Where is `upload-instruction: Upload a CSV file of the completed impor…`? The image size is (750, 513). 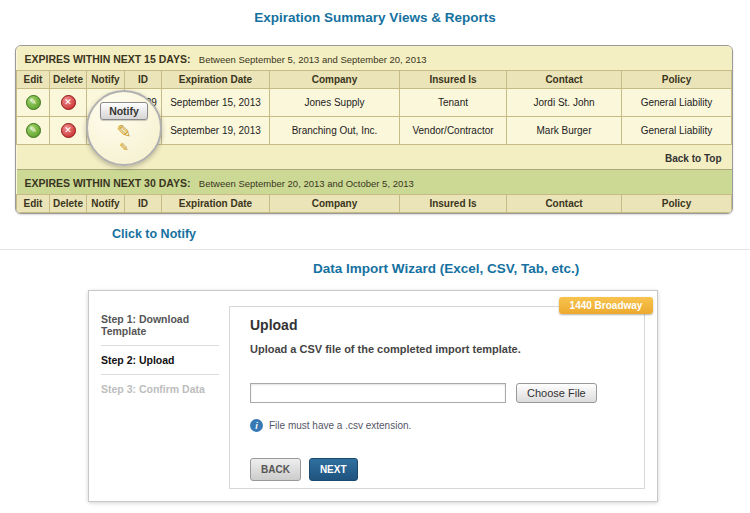 upload-instruction: Upload a CSV file of the completed impor… is located at coordinates (437, 349).